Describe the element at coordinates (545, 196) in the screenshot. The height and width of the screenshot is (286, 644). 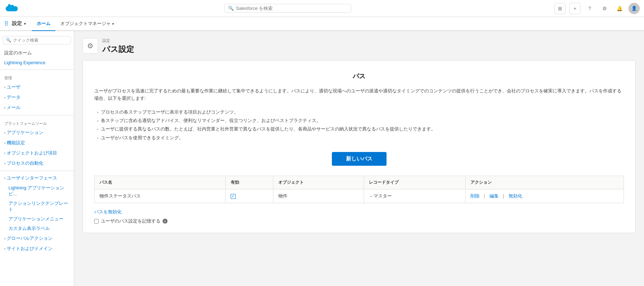
I see `cell-actions: 削除 ｜ 編集 ｜ 無効化` at that location.